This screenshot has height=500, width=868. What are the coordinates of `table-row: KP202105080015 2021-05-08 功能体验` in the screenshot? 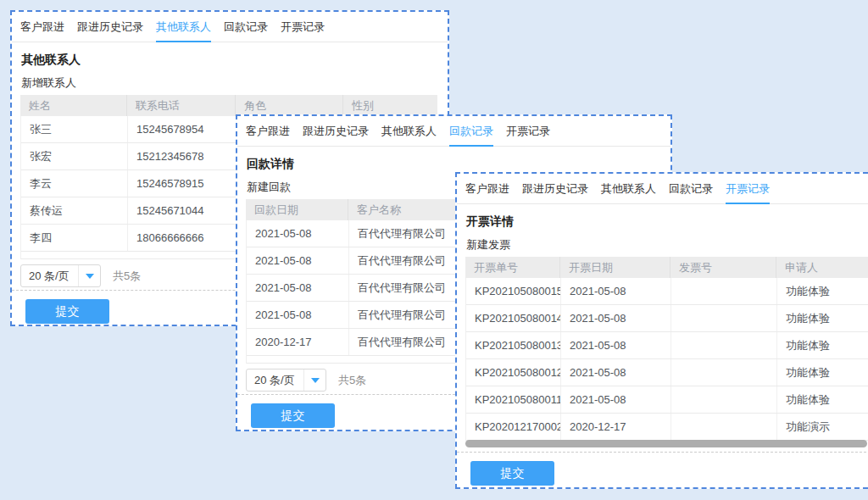 It's located at (667, 292).